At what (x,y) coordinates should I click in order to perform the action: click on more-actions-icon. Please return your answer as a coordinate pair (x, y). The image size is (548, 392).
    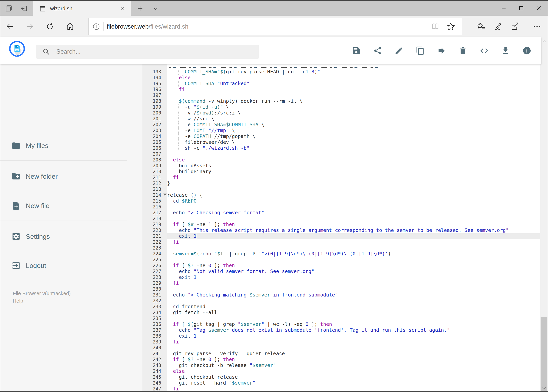
    Looking at the image, I should click on (537, 27).